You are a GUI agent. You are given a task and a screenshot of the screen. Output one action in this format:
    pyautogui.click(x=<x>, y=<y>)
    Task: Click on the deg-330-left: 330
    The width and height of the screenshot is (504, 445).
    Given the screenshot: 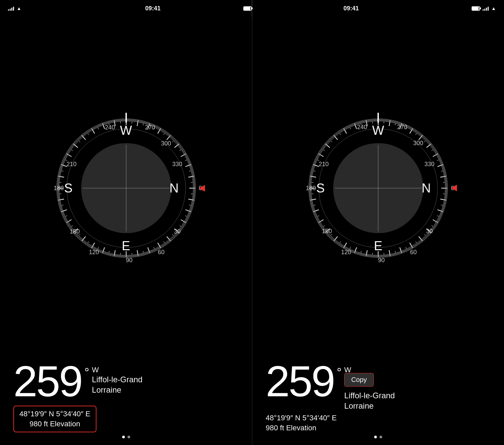 What is the action you would take?
    pyautogui.click(x=177, y=164)
    